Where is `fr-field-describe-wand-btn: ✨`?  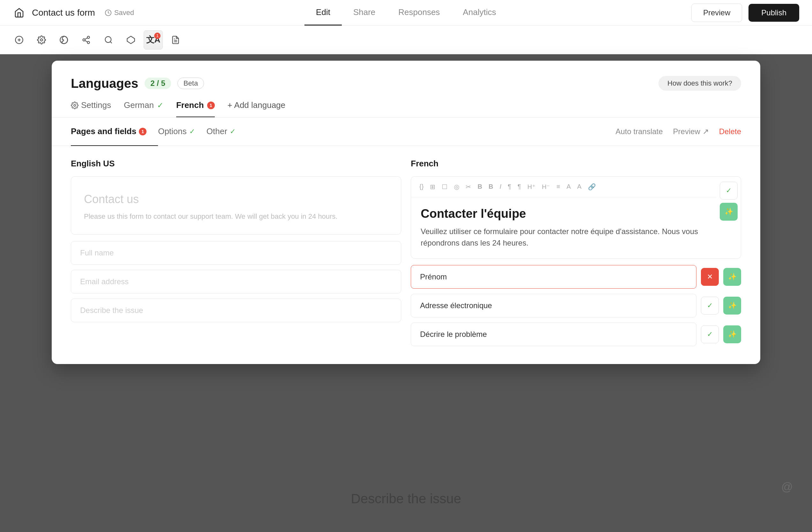 fr-field-describe-wand-btn: ✨ is located at coordinates (732, 334).